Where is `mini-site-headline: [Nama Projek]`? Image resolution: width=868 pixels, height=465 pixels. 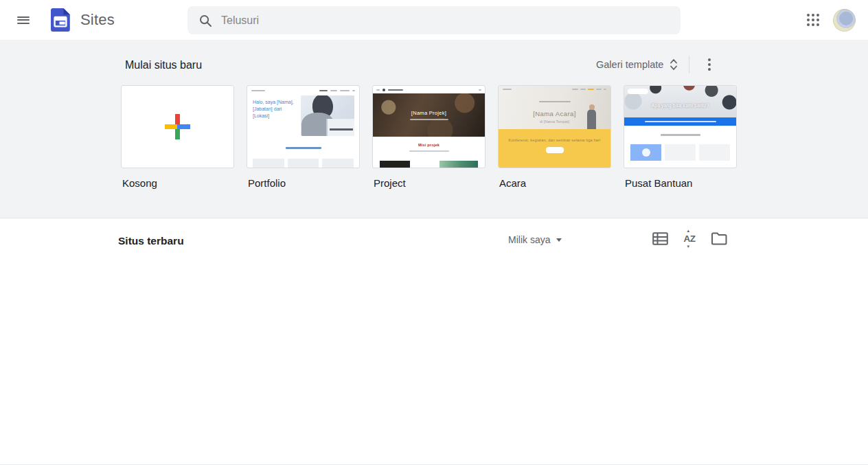 mini-site-headline: [Nama Projek] is located at coordinates (429, 113).